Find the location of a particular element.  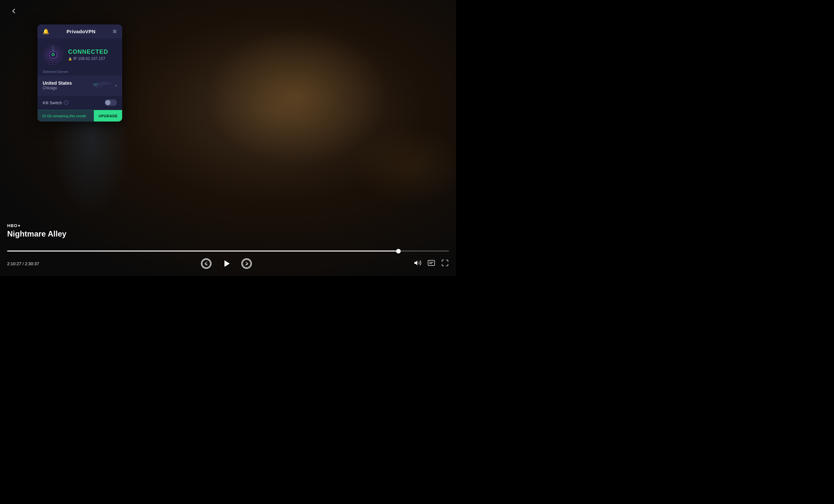

hbo-dot is located at coordinates (19, 225).